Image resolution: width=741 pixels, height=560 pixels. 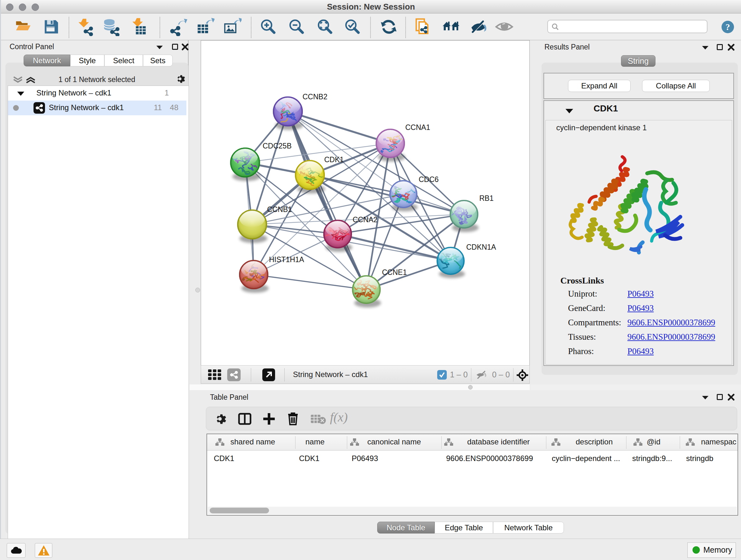 I want to click on svg-text: CDC25B, so click(x=277, y=146).